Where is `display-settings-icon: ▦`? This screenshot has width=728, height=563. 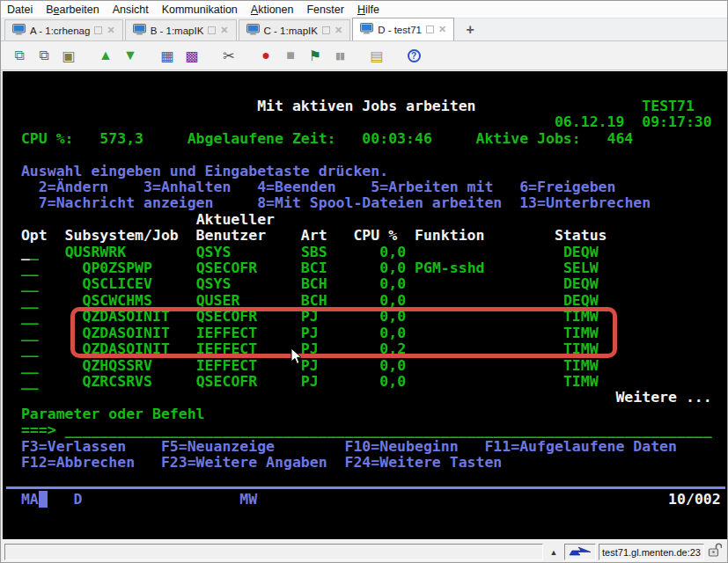 display-settings-icon: ▦ is located at coordinates (167, 55).